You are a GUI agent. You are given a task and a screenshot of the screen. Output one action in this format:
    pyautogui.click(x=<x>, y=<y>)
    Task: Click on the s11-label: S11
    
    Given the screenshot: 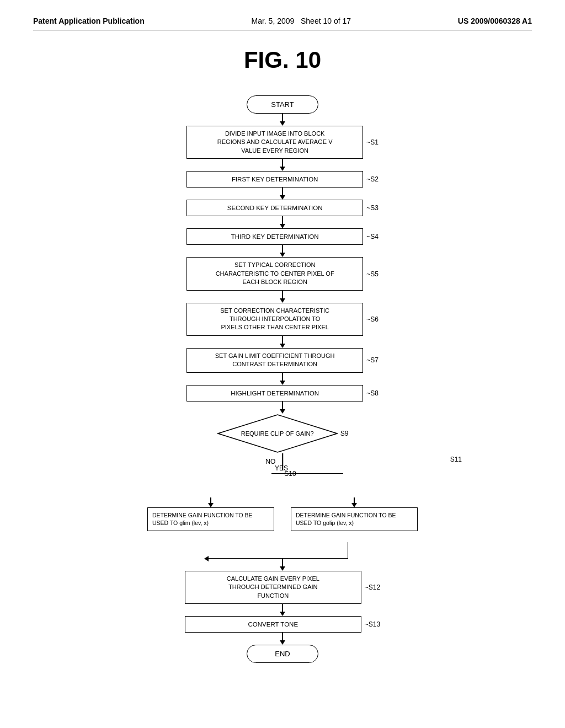 What is the action you would take?
    pyautogui.click(x=456, y=459)
    